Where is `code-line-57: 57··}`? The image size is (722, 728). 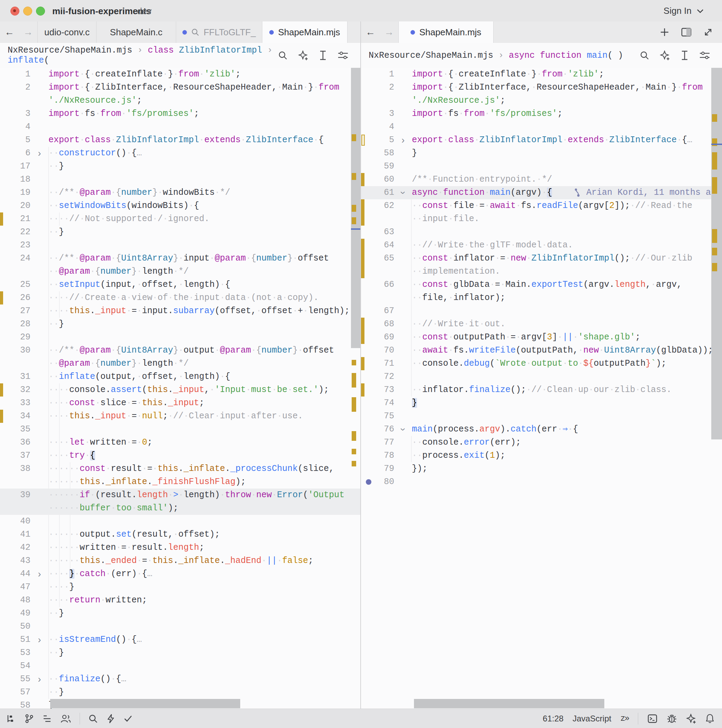 code-line-57: 57··} is located at coordinates (180, 693).